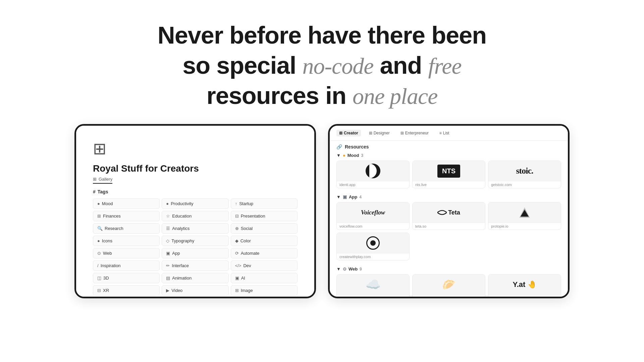  What do you see at coordinates (449, 174) in the screenshot?
I see `mood-gallery: identi.app NTS nts.live stoic. getstoic.…` at bounding box center [449, 174].